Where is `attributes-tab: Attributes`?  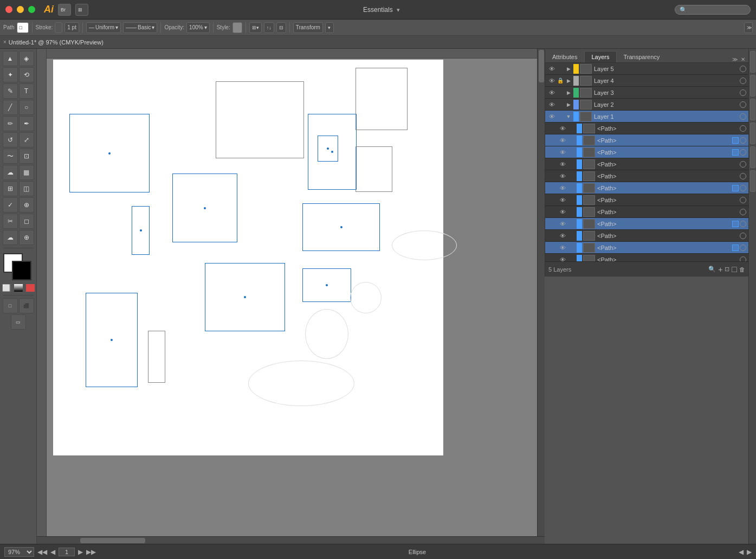 attributes-tab: Attributes is located at coordinates (565, 56).